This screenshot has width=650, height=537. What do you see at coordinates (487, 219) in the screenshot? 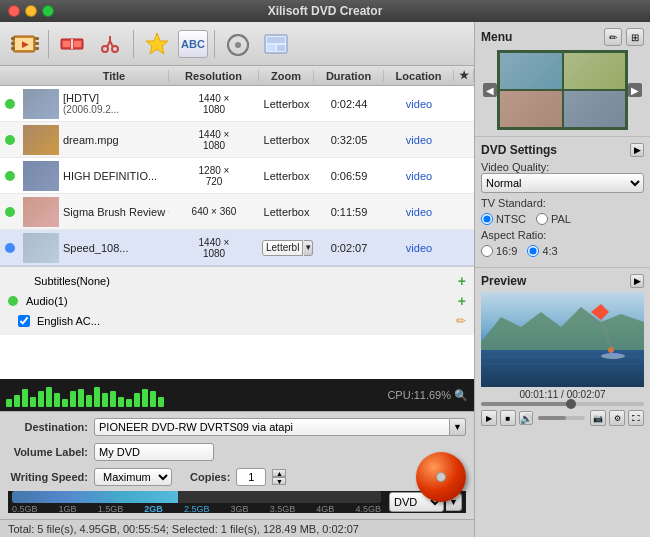
I see `ntsc-radio` at bounding box center [487, 219].